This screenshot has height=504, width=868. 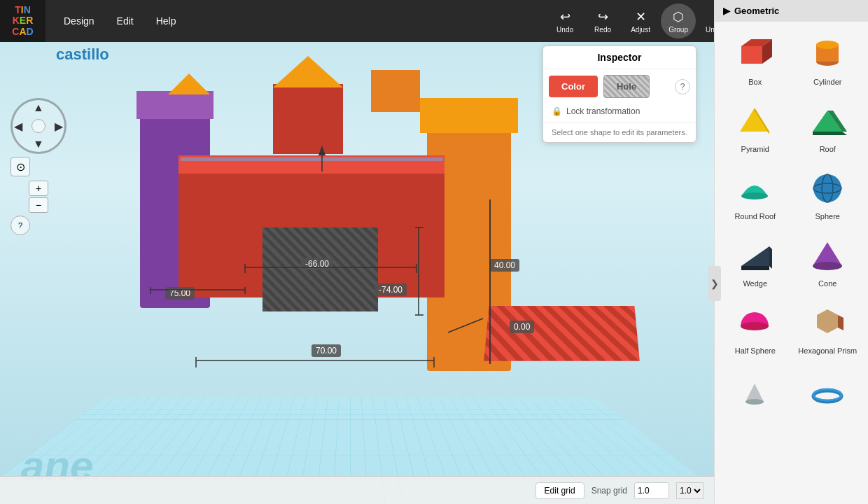 What do you see at coordinates (20, 167) in the screenshot?
I see `home-button: ⊙` at bounding box center [20, 167].